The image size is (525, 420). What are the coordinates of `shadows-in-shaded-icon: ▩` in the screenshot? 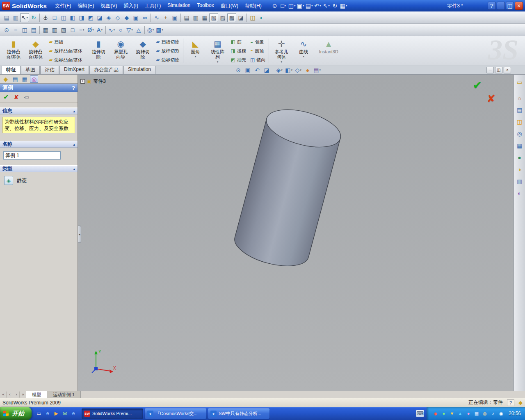 It's located at (232, 18).